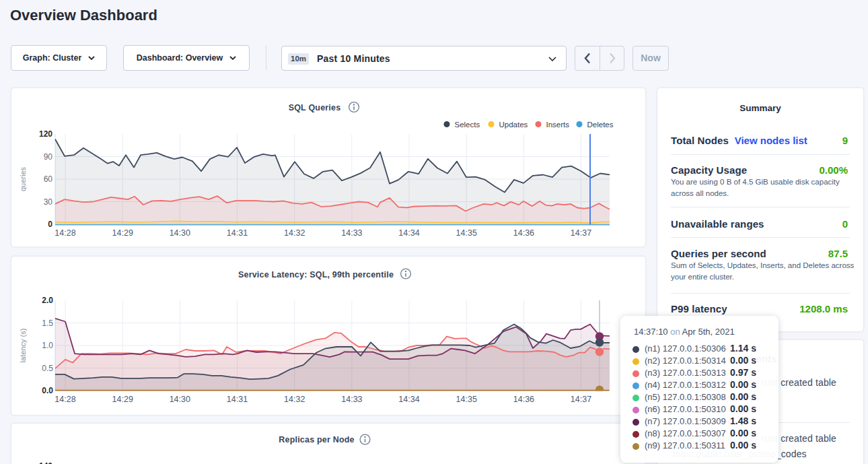  What do you see at coordinates (47, 300) in the screenshot?
I see `svg-text: 2.0` at bounding box center [47, 300].